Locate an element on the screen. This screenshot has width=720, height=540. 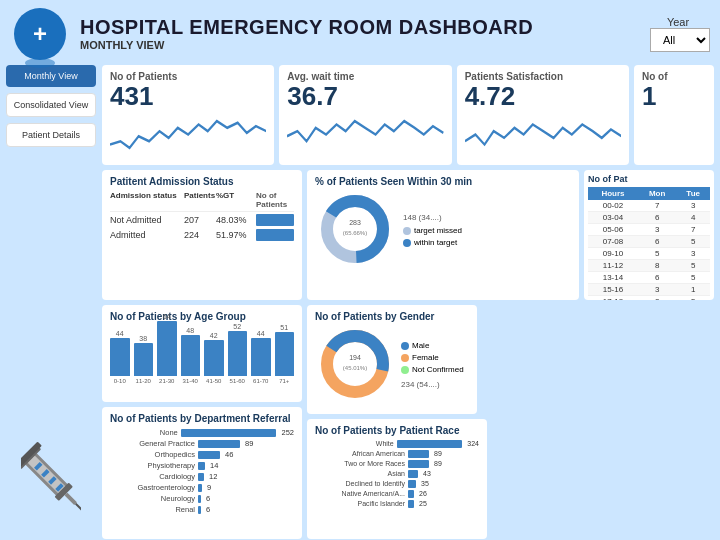
missed-dot is located at coordinates (407, 231).